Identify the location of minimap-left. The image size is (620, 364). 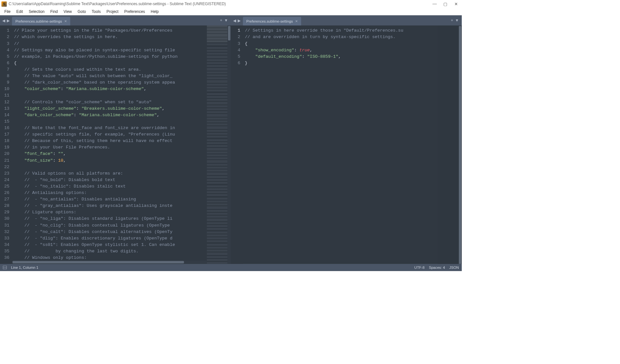
(217, 145).